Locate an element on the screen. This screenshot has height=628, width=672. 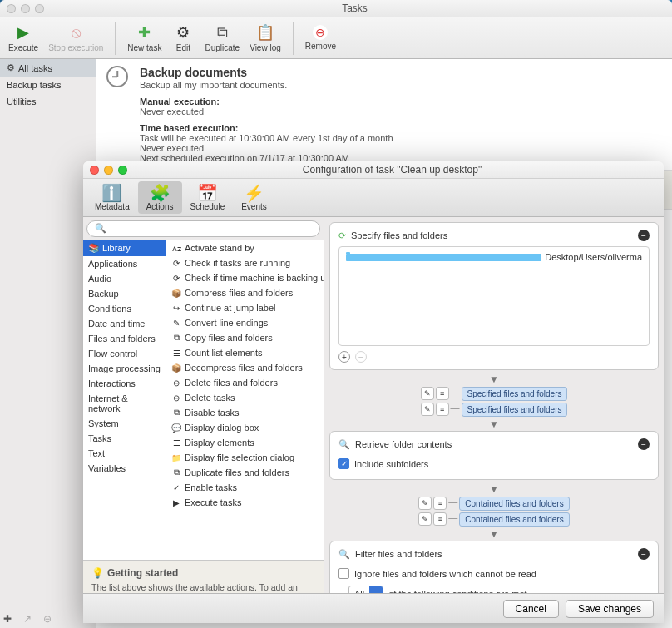
file-row: Desktop /Users/oliverma is located at coordinates (494, 257).